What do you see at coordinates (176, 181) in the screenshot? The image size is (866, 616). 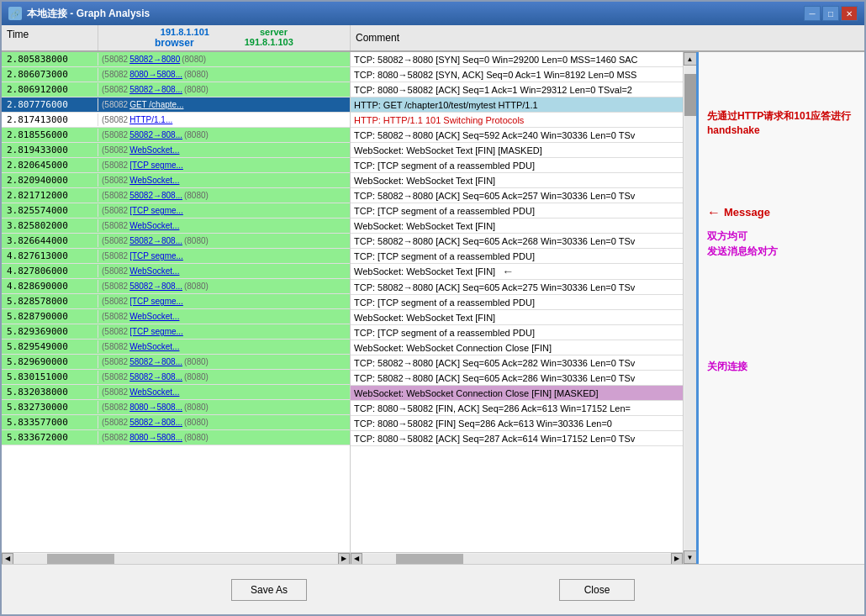 I see `table-row: 2.820940000(58082WebSocket...` at bounding box center [176, 181].